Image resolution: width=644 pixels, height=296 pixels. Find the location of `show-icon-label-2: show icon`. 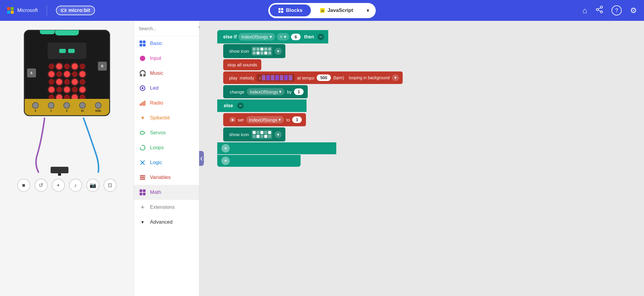

show-icon-label-2: show icon is located at coordinates (239, 135).